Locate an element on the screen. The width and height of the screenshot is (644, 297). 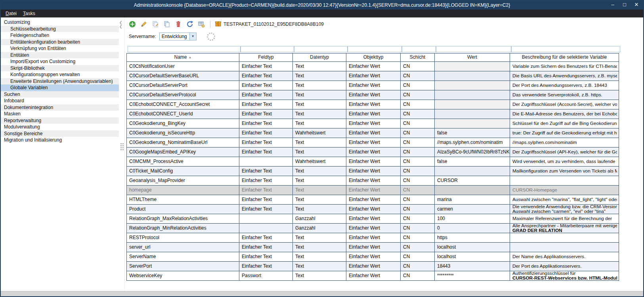
sidebar-item: Entitätenkonfiguration bearbeiten is located at coordinates (60, 42).